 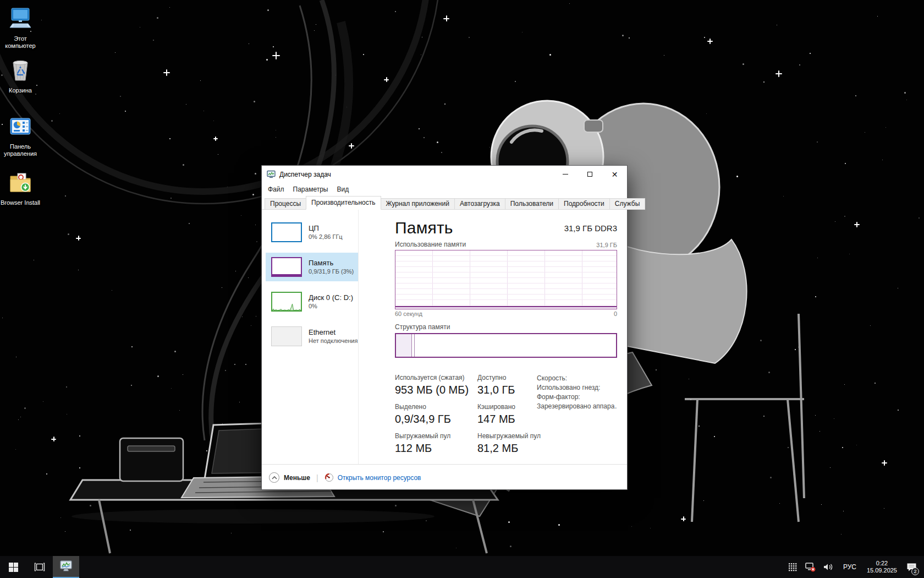 What do you see at coordinates (312, 336) in the screenshot?
I see `sidebar-item-ethernet: Ethernet Нет подключения` at bounding box center [312, 336].